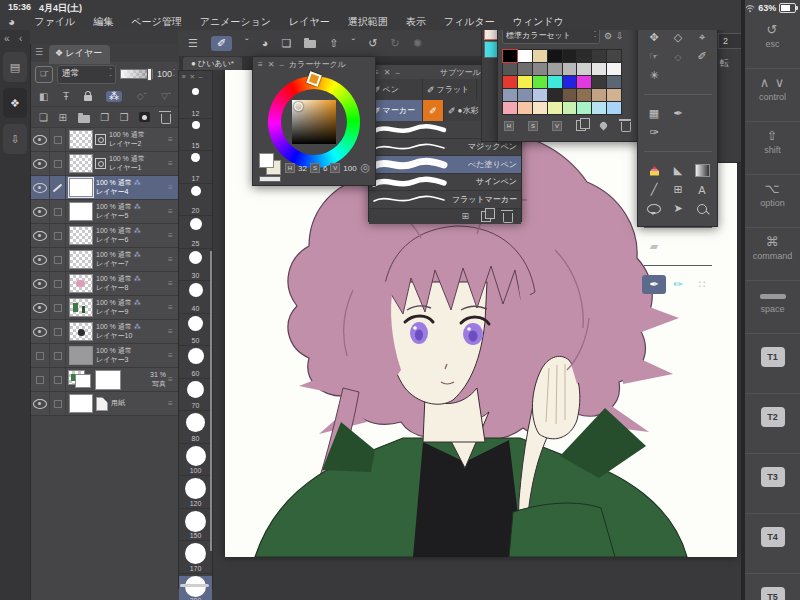 This screenshot has height=600, width=800. I want to click on edge-key-T2: T2, so click(772, 430).